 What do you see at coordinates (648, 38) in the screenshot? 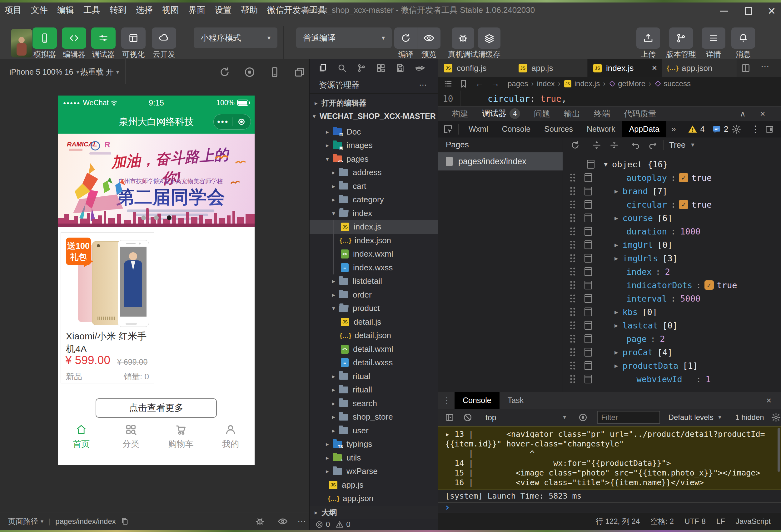
I see `toolbar-上传-button` at bounding box center [648, 38].